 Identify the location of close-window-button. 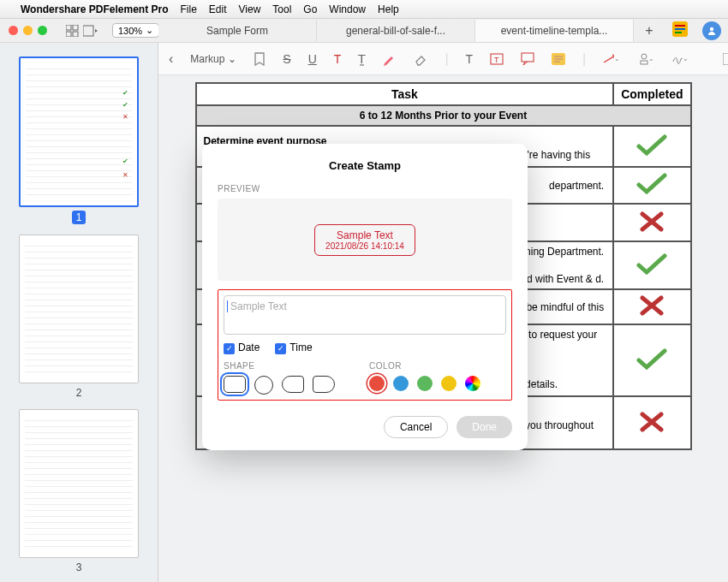
(14, 31).